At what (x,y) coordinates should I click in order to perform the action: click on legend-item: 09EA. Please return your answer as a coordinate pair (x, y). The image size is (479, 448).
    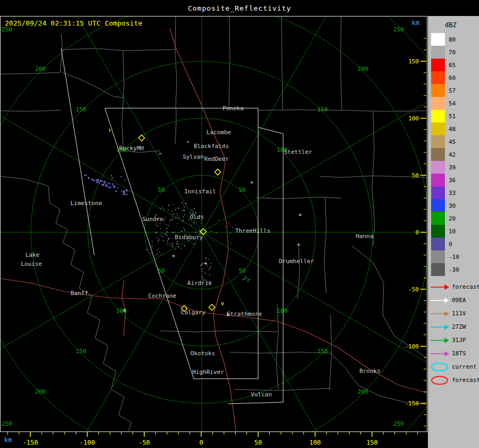
    Looking at the image, I should click on (455, 300).